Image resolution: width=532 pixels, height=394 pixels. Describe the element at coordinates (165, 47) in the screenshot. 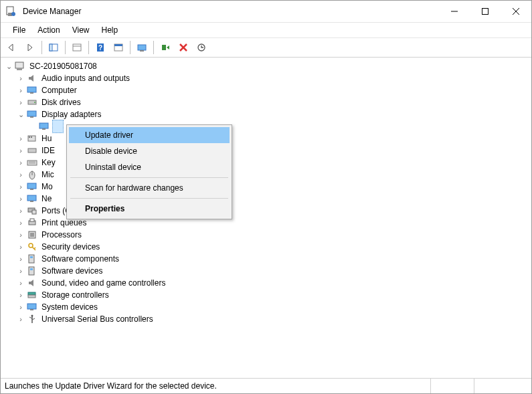

I see `update-driver-button` at that location.